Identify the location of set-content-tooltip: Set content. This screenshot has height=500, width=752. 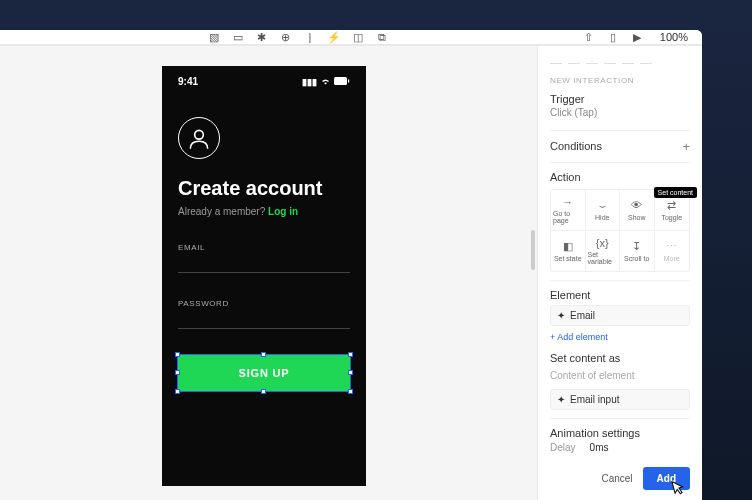
(676, 192).